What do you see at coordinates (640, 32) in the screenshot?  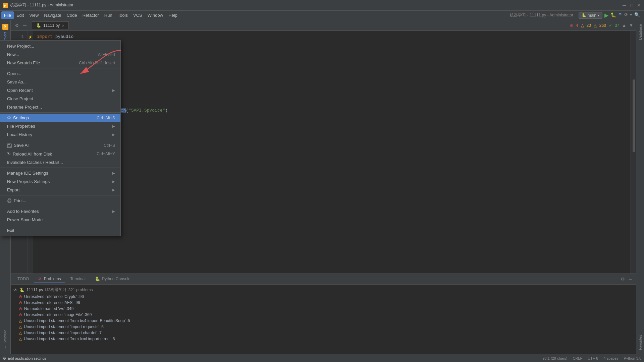 I see `database-label: Database` at bounding box center [640, 32].